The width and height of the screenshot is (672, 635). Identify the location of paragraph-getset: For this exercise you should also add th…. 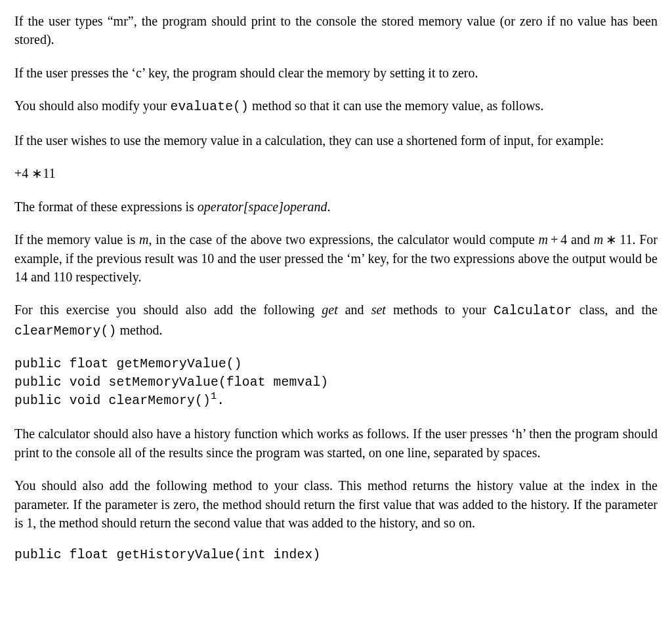
(336, 321).